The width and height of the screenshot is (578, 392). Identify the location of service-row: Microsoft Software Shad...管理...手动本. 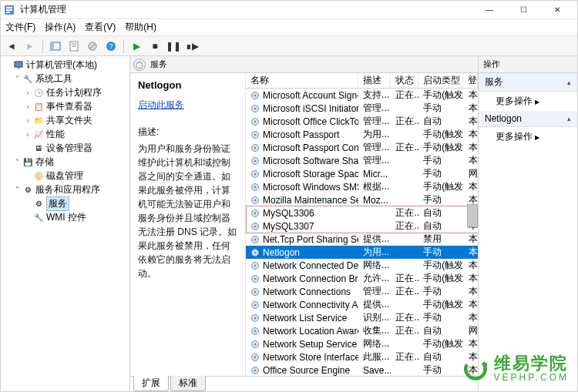
(362, 160).